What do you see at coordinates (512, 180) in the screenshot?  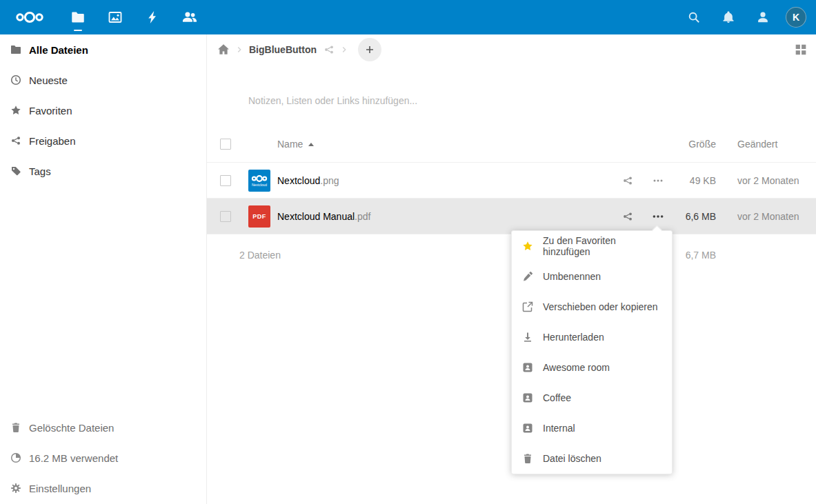 I see `table-row: Nextcloud Nextcloud.png 49 KB vor 2 Mona…` at bounding box center [512, 180].